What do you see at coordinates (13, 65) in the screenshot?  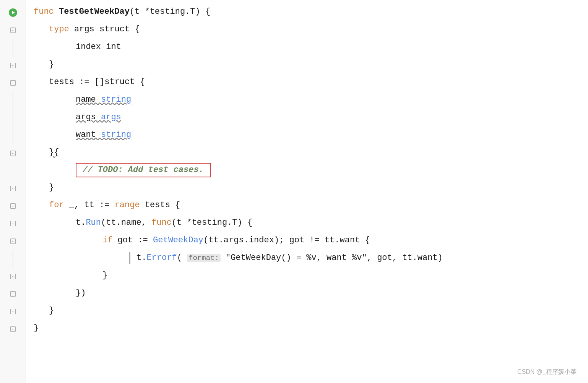 I see `fold-close-icon-4: -` at bounding box center [13, 65].